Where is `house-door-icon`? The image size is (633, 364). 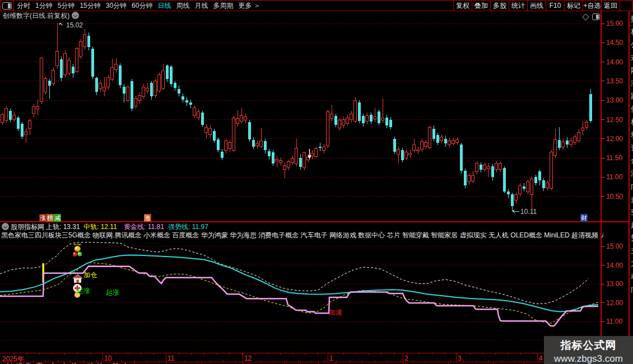 house-door-icon is located at coordinates (78, 282).